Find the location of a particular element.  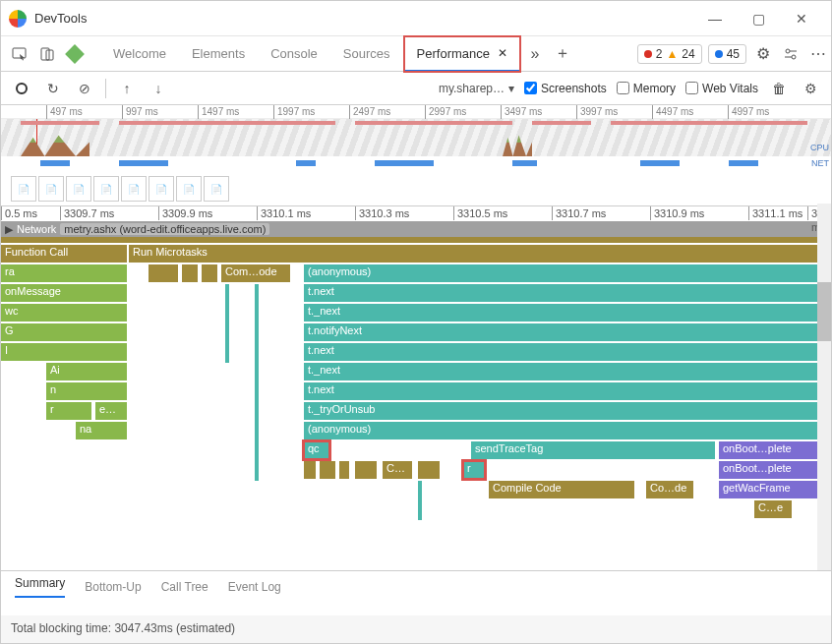

info-badge: 45 is located at coordinates (728, 54).